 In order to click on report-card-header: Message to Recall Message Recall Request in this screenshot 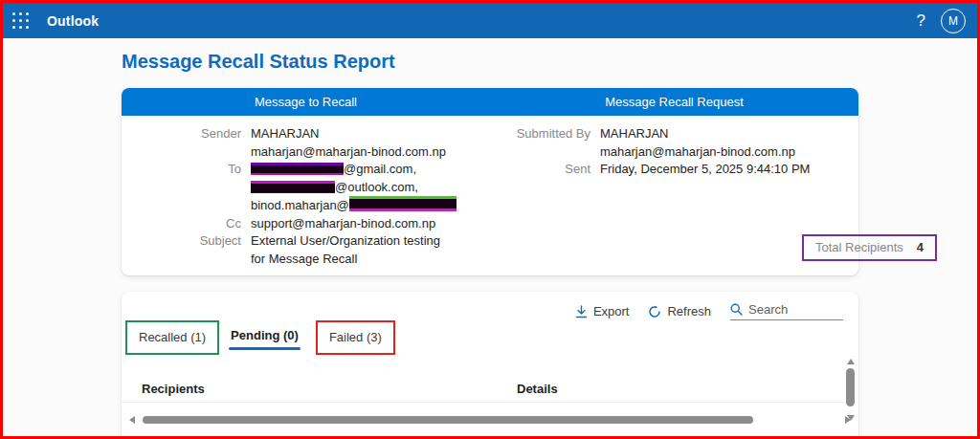, I will do `click(490, 101)`.